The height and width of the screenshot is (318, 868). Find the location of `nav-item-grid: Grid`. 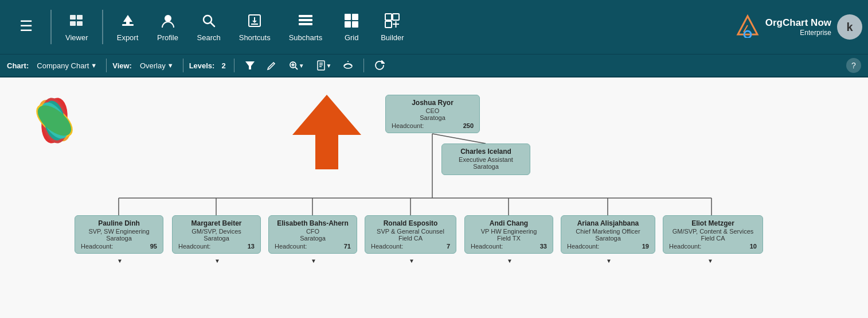

nav-item-grid: Grid is located at coordinates (351, 28).